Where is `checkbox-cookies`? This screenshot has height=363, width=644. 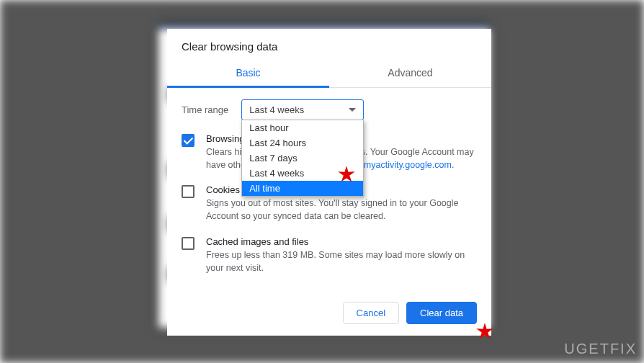
checkbox-cookies is located at coordinates (188, 192).